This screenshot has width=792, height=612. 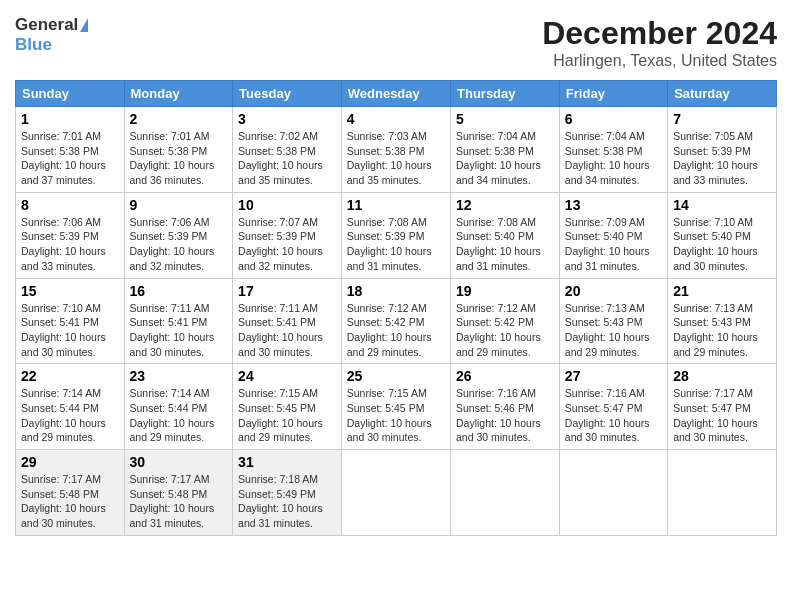 What do you see at coordinates (178, 94) in the screenshot?
I see `col-monday: Monday` at bounding box center [178, 94].